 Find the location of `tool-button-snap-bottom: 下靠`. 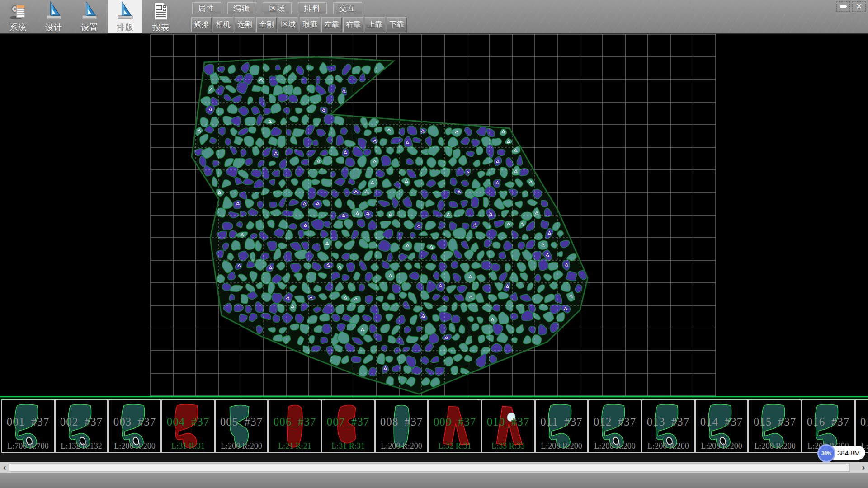

tool-button-snap-bottom: 下靠 is located at coordinates (397, 24).